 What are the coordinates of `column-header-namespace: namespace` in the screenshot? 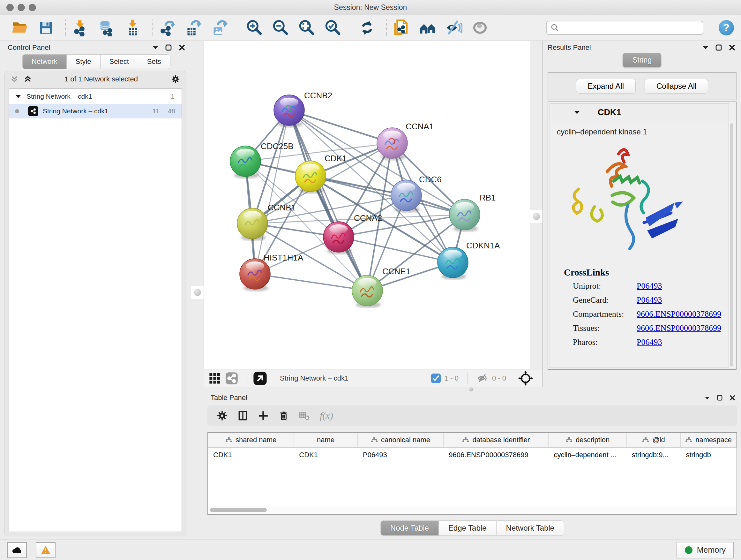 It's located at (709, 440).